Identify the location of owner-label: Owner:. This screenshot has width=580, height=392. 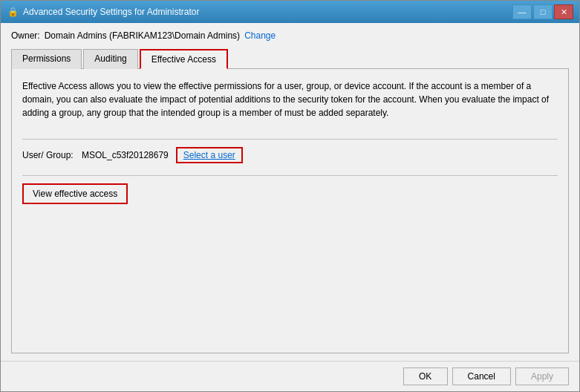
(25, 36).